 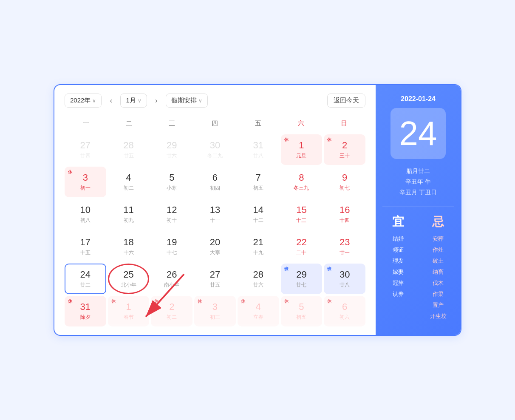 What do you see at coordinates (139, 101) in the screenshot?
I see `month-chevron-icon: ∨` at bounding box center [139, 101].